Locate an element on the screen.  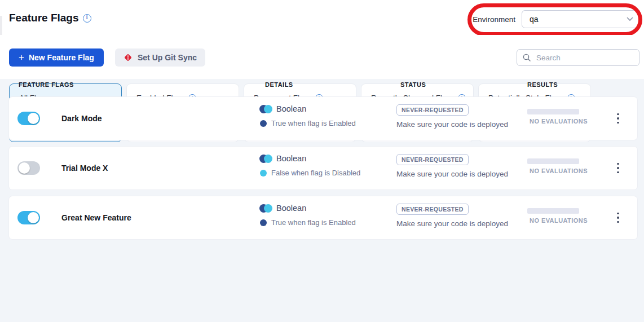
column-header-results: RESULTS is located at coordinates (542, 85).